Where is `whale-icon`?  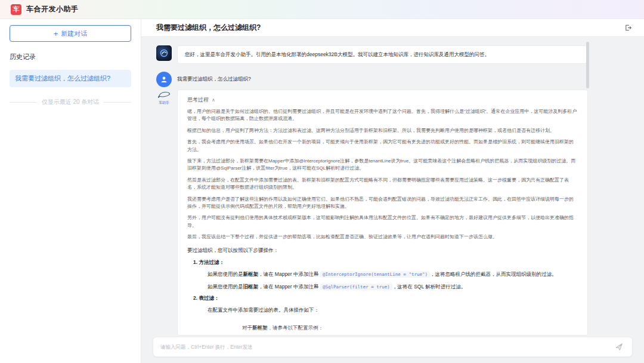 whale-icon is located at coordinates (164, 94).